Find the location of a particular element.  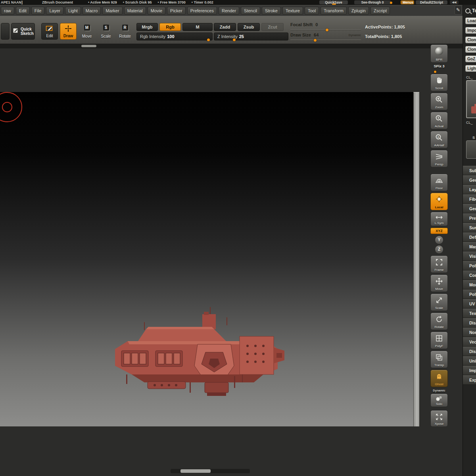

tool-section-header: Layers is located at coordinates (470, 190).